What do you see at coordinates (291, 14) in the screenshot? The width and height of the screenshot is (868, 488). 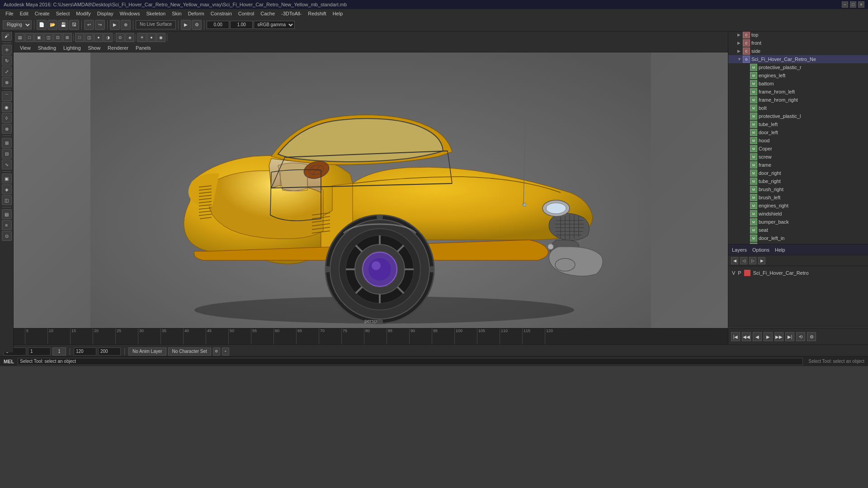 I see `menu-3dtoall: -3DToAll-` at bounding box center [291, 14].